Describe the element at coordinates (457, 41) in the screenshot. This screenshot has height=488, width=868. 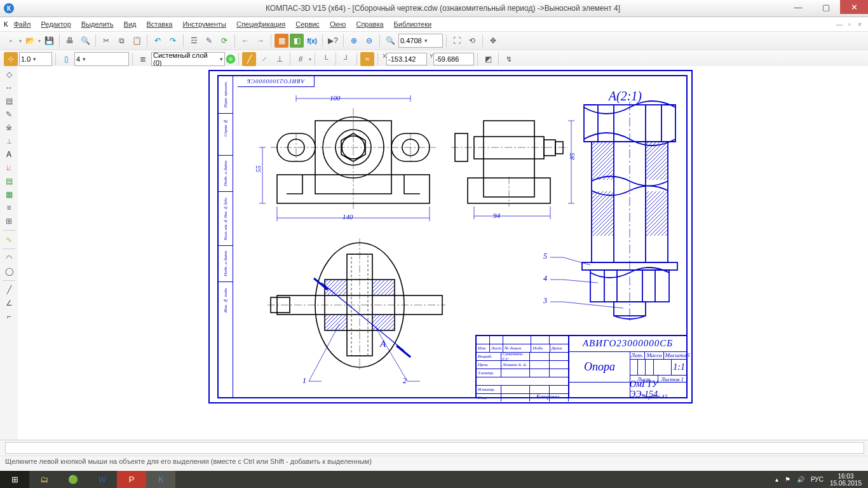
I see `zoom-fit-button: ⛶` at that location.